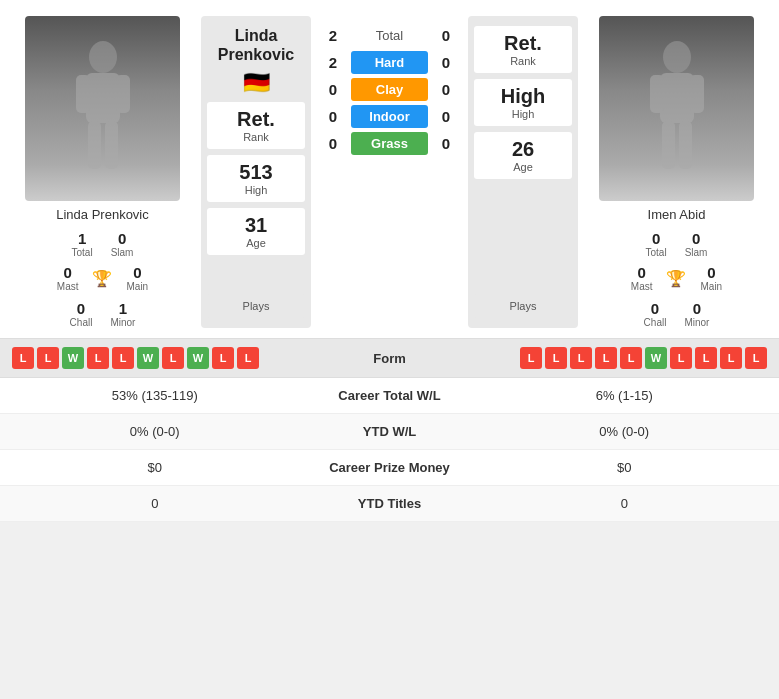 This screenshot has height=699, width=779. I want to click on player1-slam: 0 Slam, so click(122, 244).